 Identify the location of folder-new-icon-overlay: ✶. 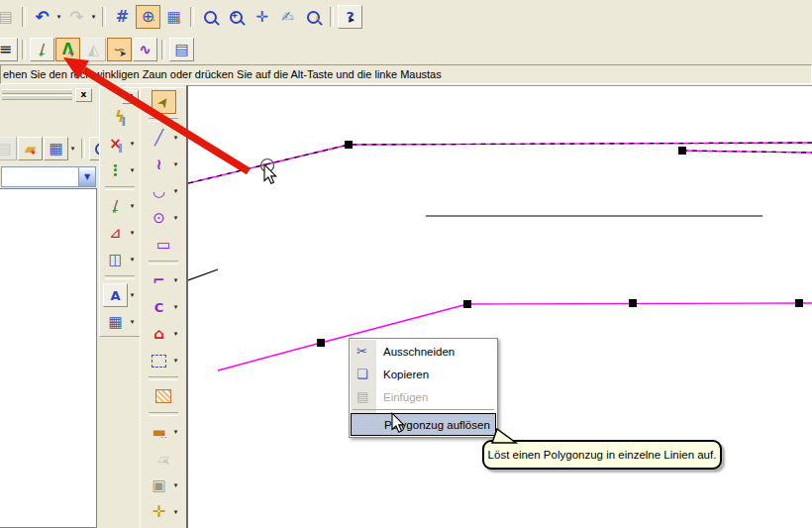
(34, 153).